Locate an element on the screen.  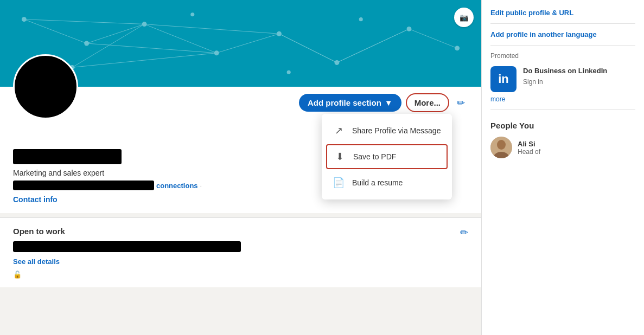
promo-title: Do Business on LinkedIn is located at coordinates (565, 71).